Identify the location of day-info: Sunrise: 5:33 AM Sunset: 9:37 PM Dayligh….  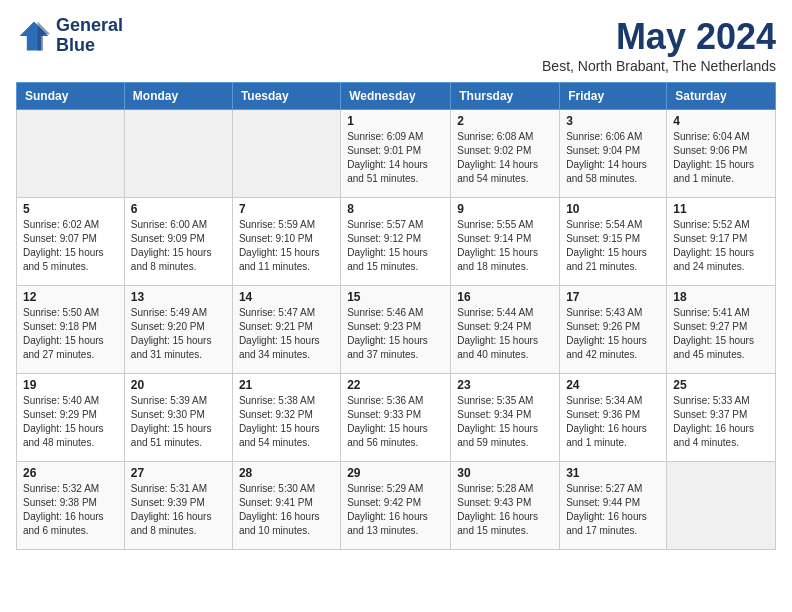
(721, 422).